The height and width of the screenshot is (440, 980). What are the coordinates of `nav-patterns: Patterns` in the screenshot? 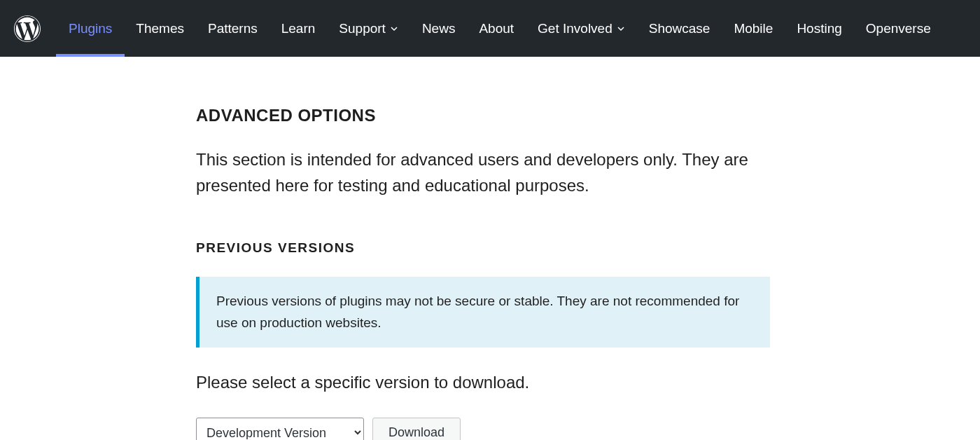 It's located at (232, 28).